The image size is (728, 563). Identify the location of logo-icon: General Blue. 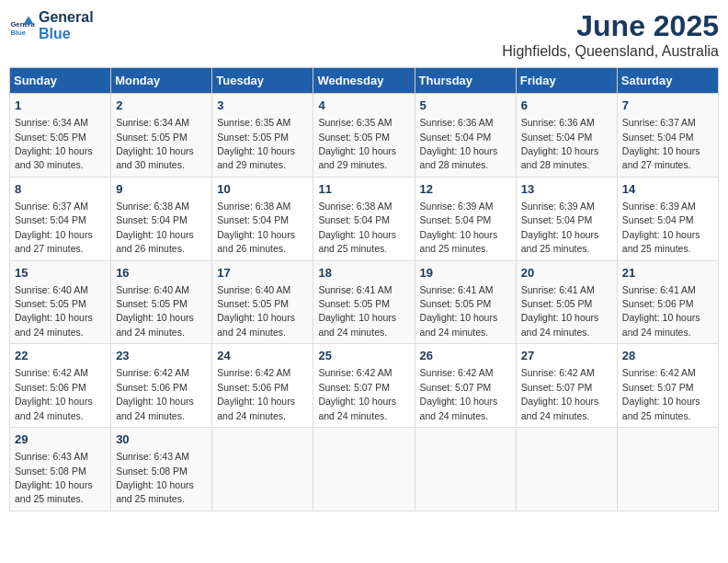
(22, 26).